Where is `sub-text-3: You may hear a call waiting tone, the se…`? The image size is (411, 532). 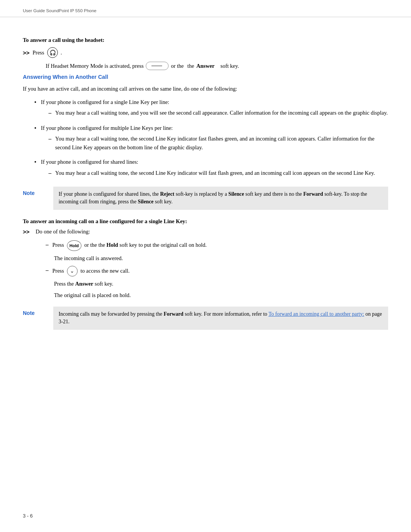
sub-text-3: You may hear a call waiting tone, the se… is located at coordinates (221, 173).